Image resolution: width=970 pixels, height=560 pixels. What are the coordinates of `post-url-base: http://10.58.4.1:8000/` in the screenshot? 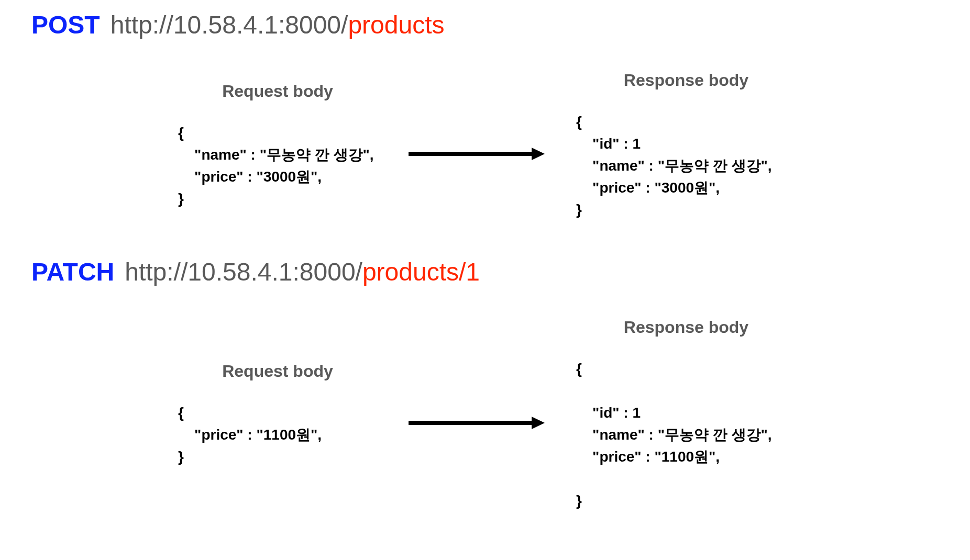 It's located at (229, 25).